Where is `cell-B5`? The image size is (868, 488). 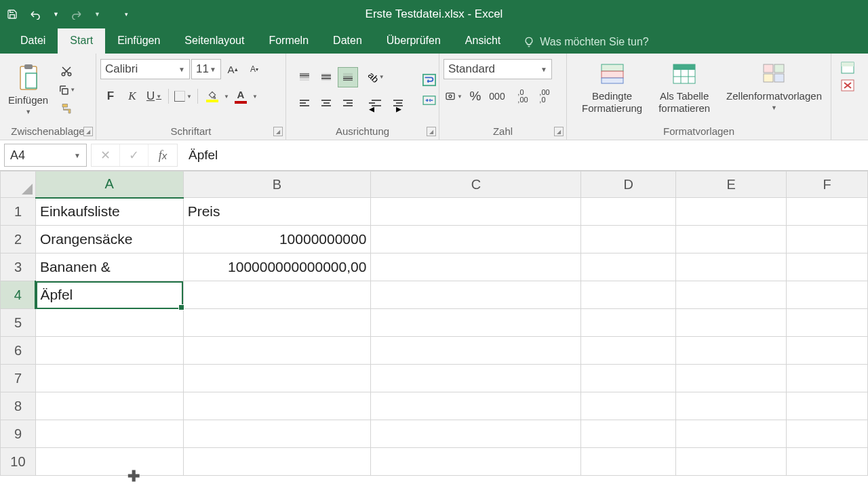 cell-B5 is located at coordinates (277, 323).